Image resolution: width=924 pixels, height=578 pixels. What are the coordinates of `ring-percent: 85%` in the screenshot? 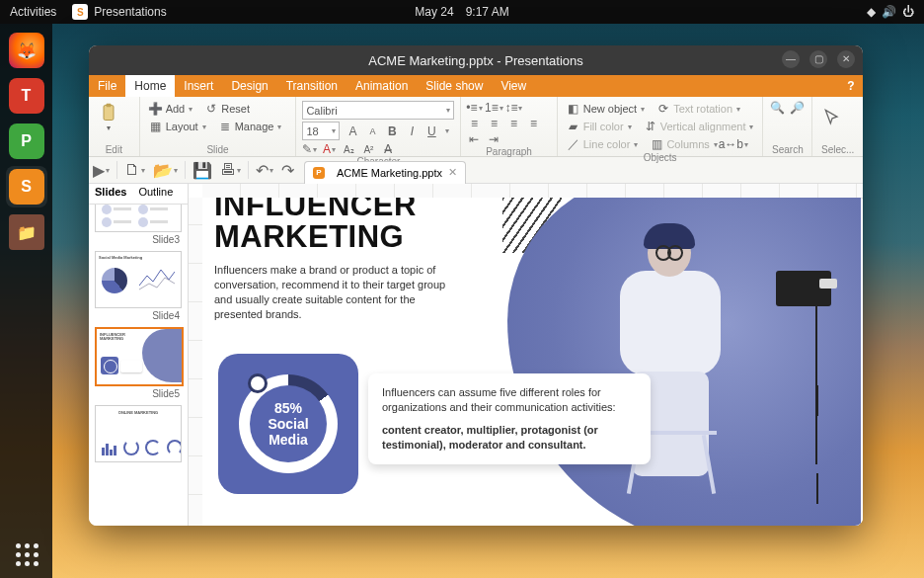 It's located at (288, 408).